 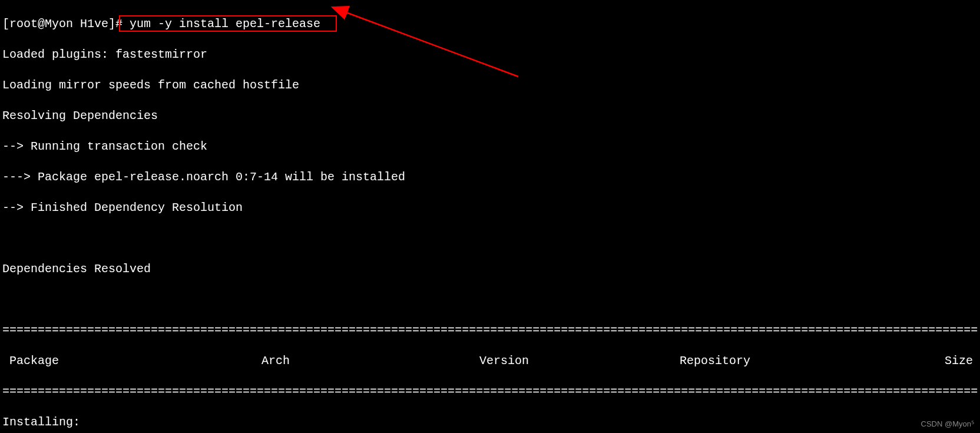 I want to click on header-package: Package, so click(x=132, y=361).